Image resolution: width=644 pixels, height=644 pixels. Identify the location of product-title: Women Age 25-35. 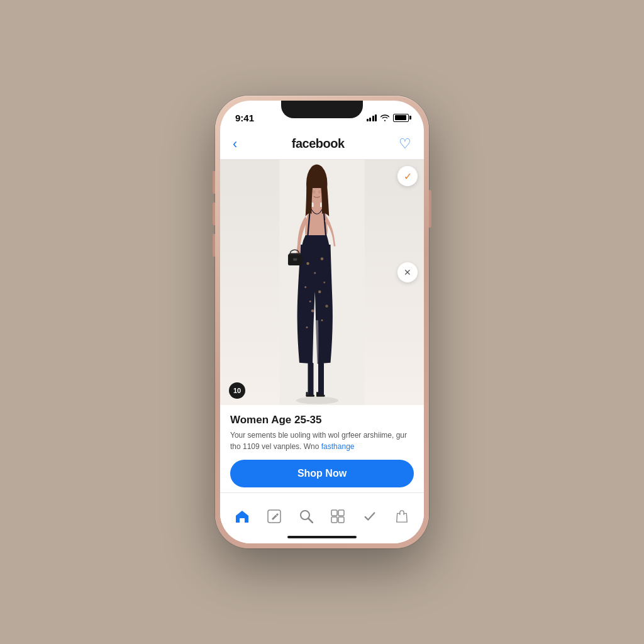
(322, 420).